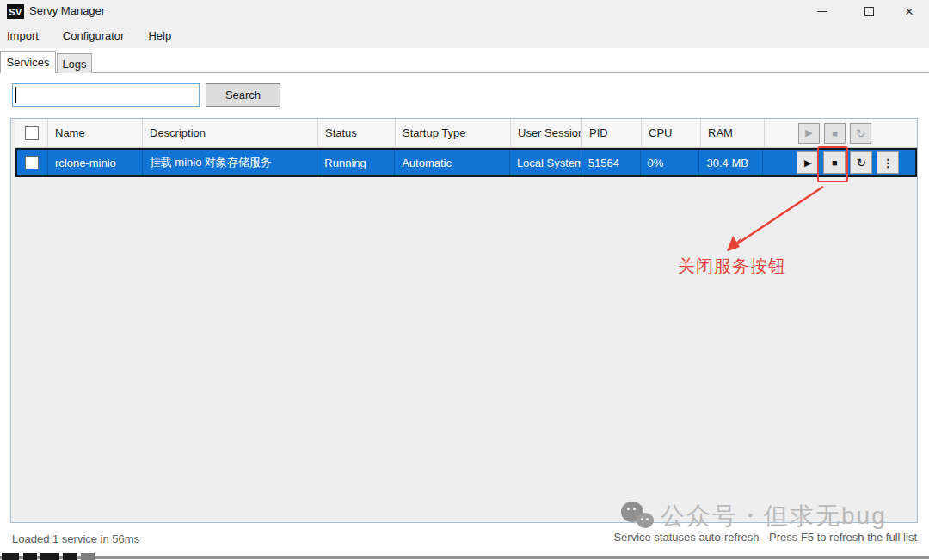  I want to click on annotation-highlight-rect, so click(833, 164).